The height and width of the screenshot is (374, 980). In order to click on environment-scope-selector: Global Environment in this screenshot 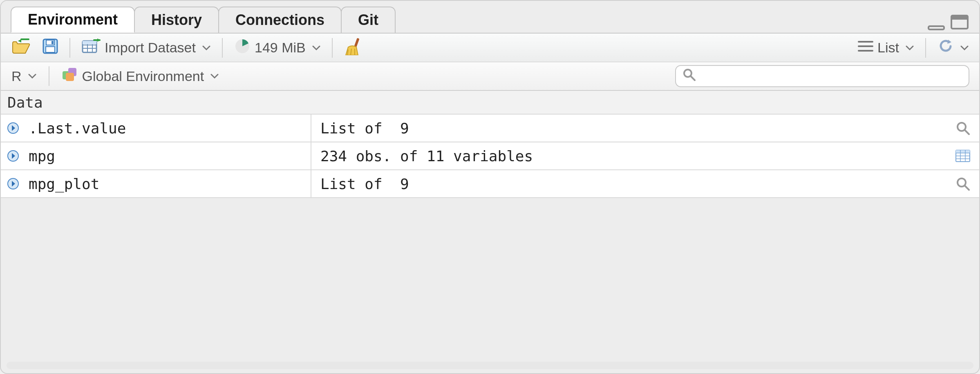, I will do `click(141, 76)`.